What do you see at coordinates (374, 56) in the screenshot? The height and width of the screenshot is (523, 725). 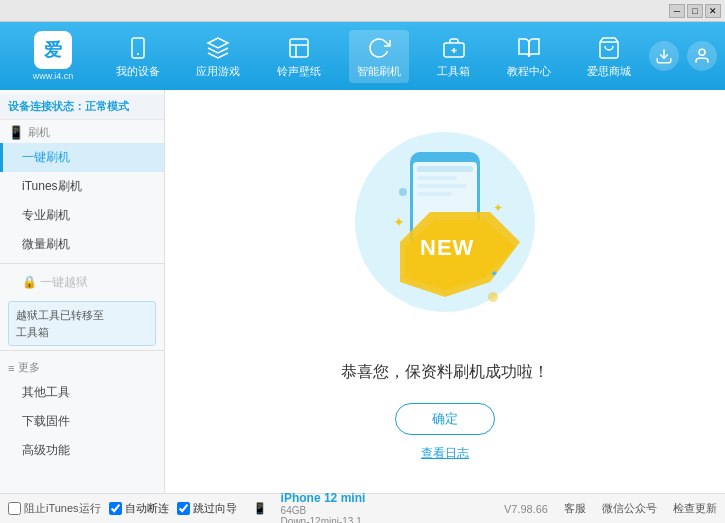 I see `nav-items: 我的设备 应用游戏 铃声壁纸 智能刷机 工具箱` at bounding box center [374, 56].